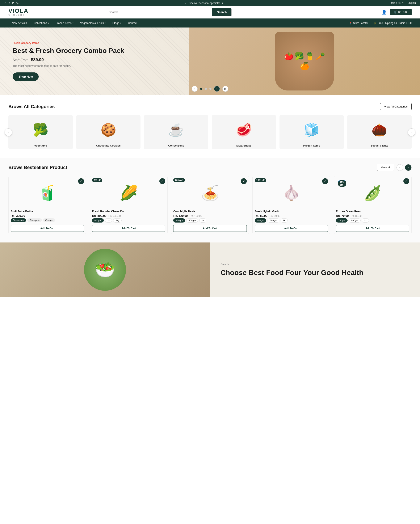  Describe the element at coordinates (244, 132) in the screenshot. I see `category-meat-sticks: 🥩 Meat Sticks` at that location.